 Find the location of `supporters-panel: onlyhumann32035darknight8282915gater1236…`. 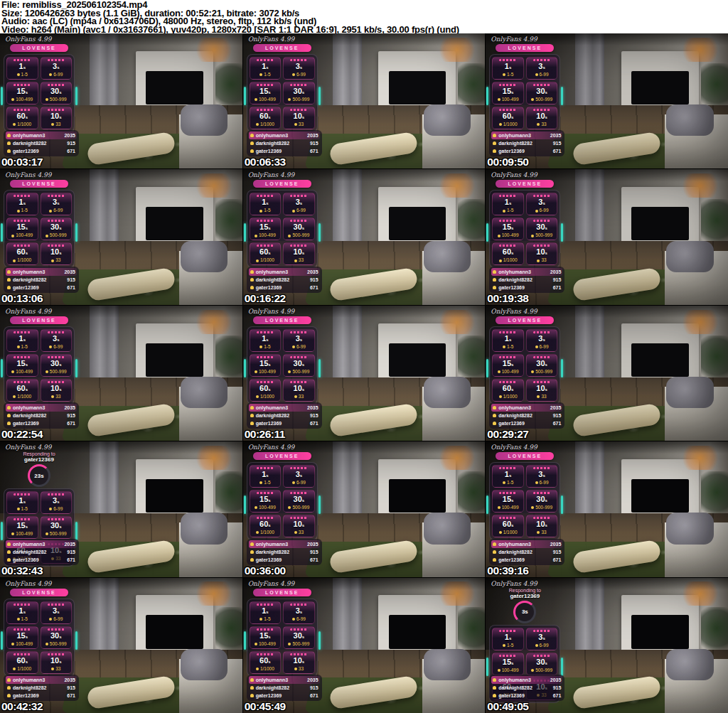

supporters-panel: onlyhumann32035darknight8282915gater1236… is located at coordinates (41, 280).